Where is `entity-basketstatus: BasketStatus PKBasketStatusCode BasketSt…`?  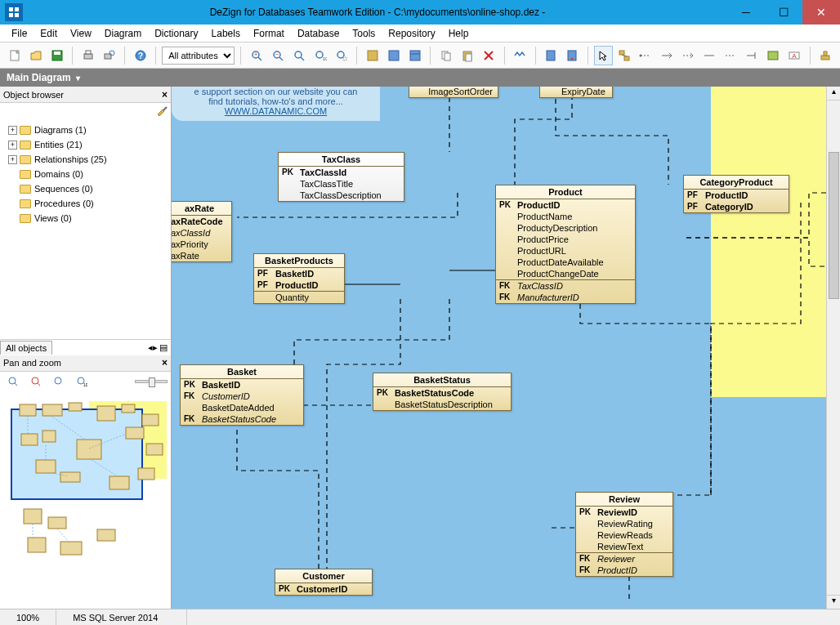
entity-basketstatus: BasketStatus PKBasketStatusCode BasketSt… is located at coordinates (442, 392).